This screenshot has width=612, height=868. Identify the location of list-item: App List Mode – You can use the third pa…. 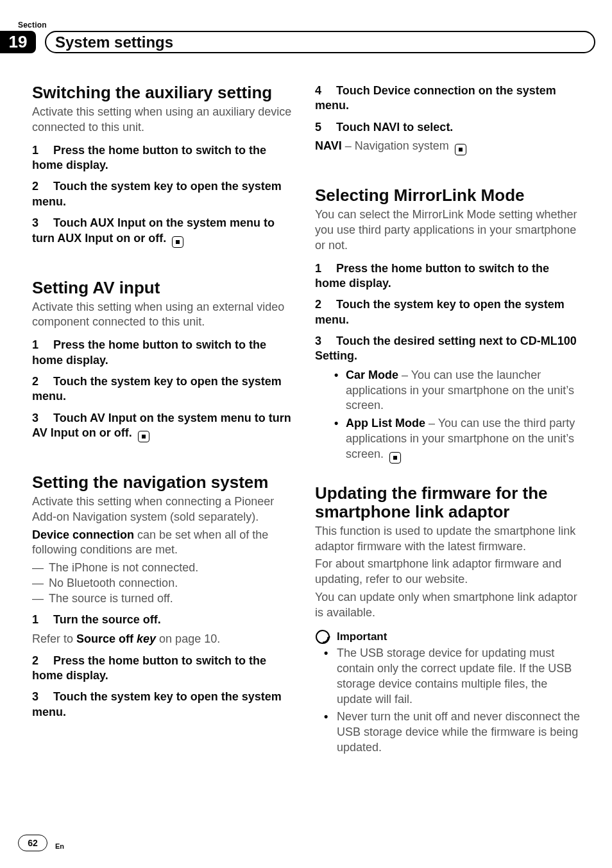
(448, 440).